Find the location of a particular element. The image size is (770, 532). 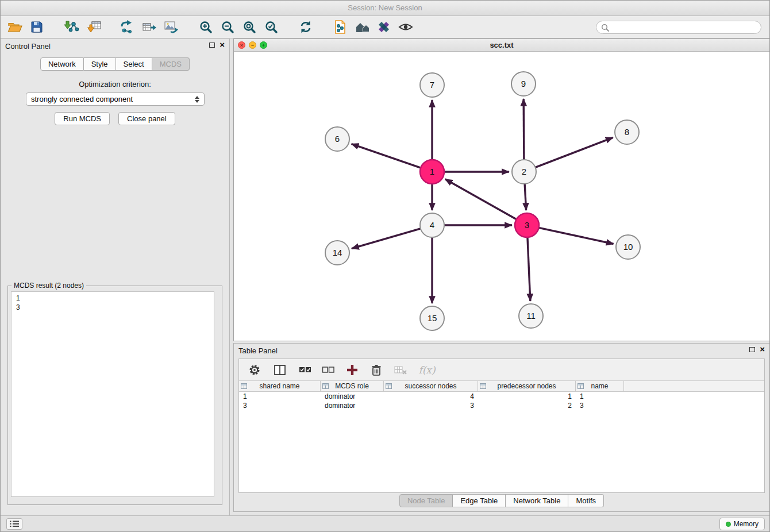

deselect-all-icon is located at coordinates (328, 370).